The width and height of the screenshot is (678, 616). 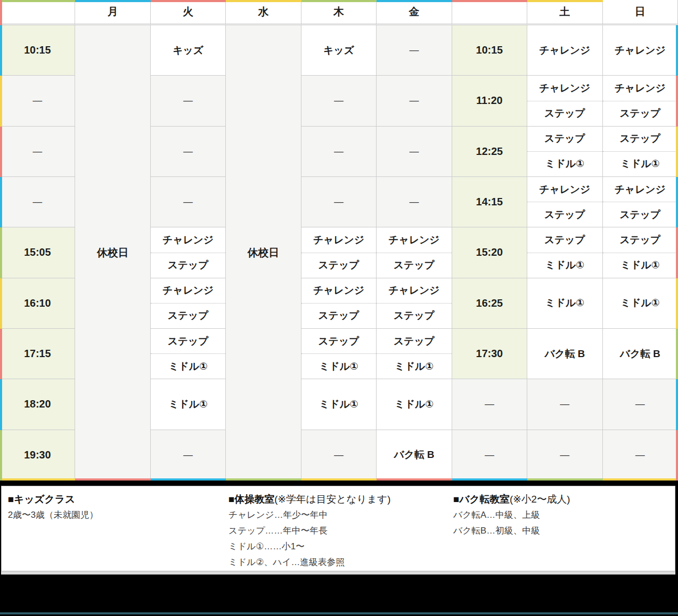 What do you see at coordinates (188, 13) in the screenshot?
I see `day-header-tue: 火` at bounding box center [188, 13].